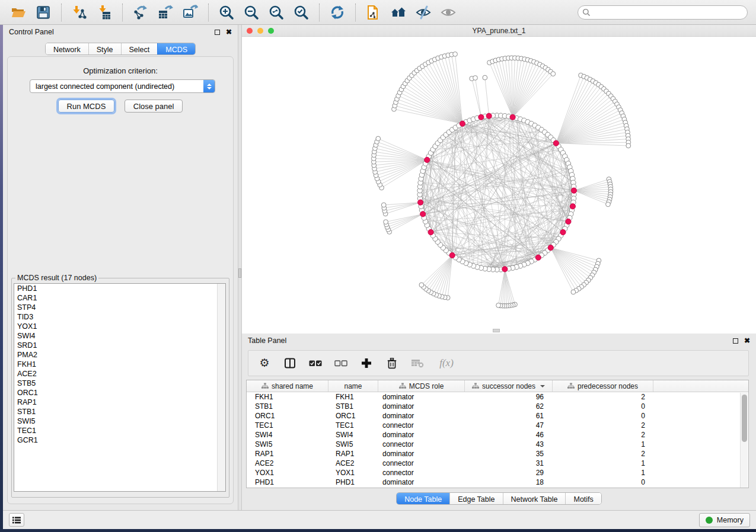 The width and height of the screenshot is (756, 532). What do you see at coordinates (227, 12) in the screenshot?
I see `zoom-in-icon` at bounding box center [227, 12].